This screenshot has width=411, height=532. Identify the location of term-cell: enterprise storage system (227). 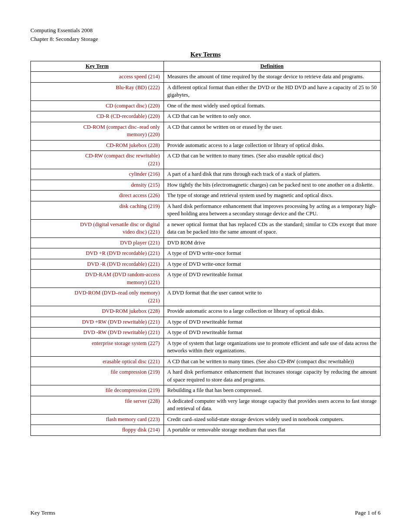
(97, 347).